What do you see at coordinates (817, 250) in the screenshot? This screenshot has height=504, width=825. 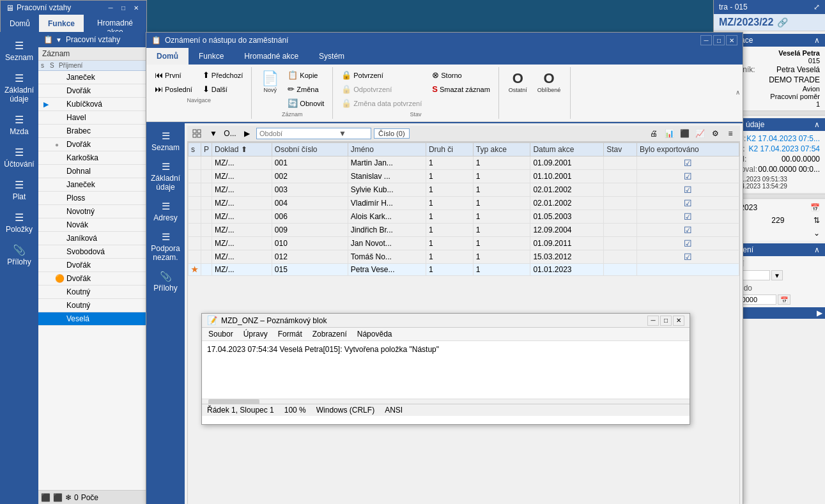 I see `collapse-icon-nastaveni: ∧` at bounding box center [817, 250].